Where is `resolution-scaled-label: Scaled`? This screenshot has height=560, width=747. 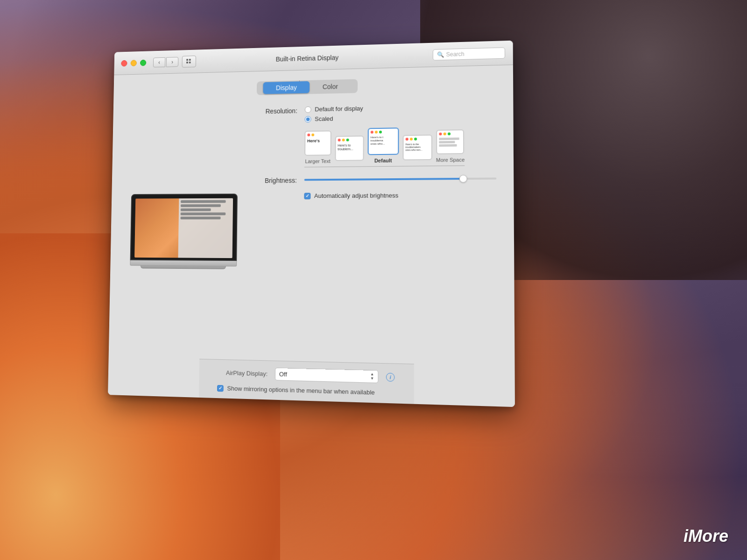 resolution-scaled-label: Scaled is located at coordinates (324, 119).